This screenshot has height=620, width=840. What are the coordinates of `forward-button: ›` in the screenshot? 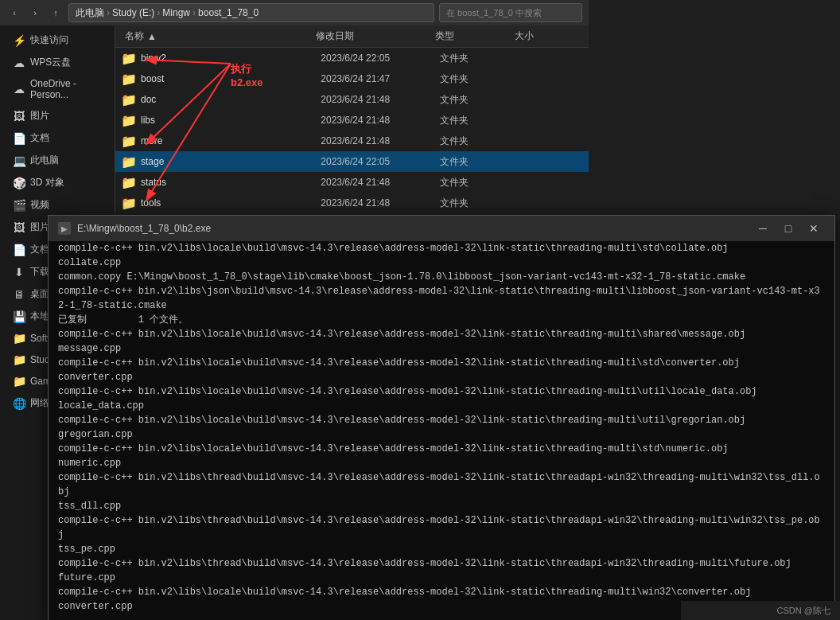 It's located at (35, 13).